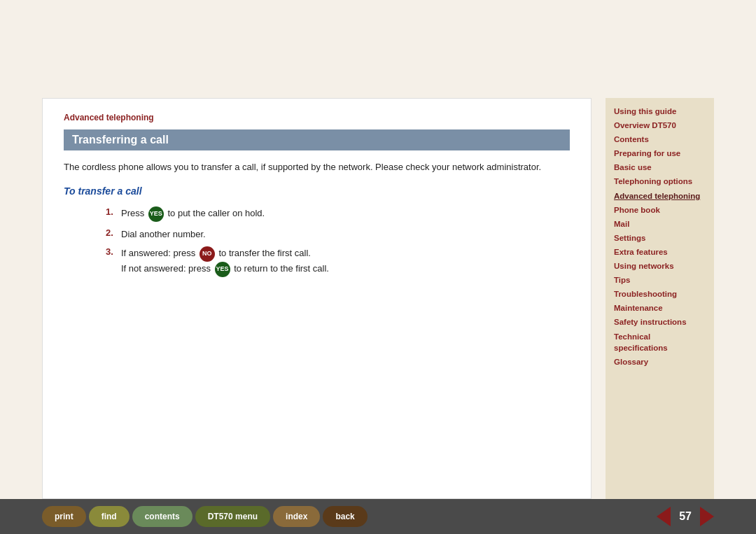  I want to click on sidebar-item-glossary: Glossary, so click(659, 362).